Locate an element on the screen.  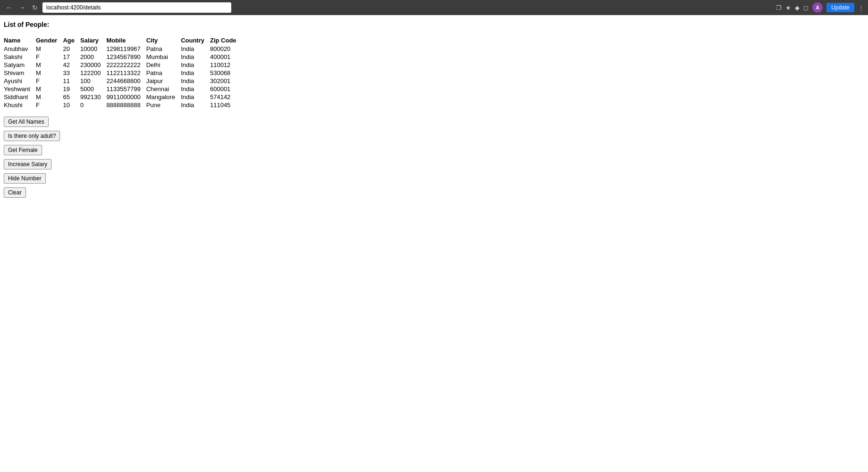
table-cell: 2222222222 is located at coordinates (126, 65).